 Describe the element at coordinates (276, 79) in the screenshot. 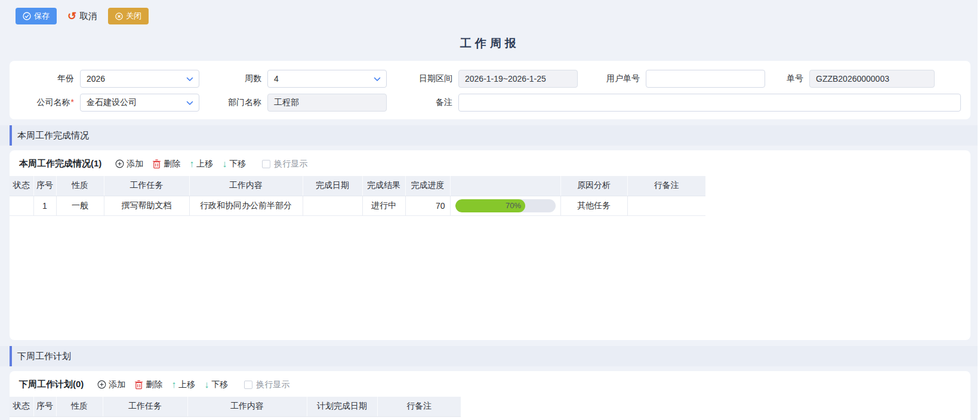

I see `week-select-value: 4` at that location.